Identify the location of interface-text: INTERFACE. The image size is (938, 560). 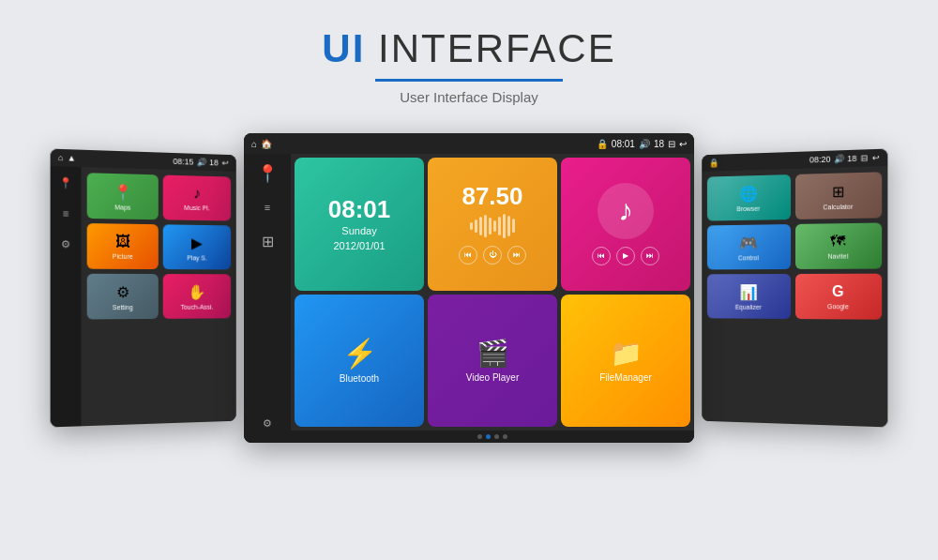
(490, 49).